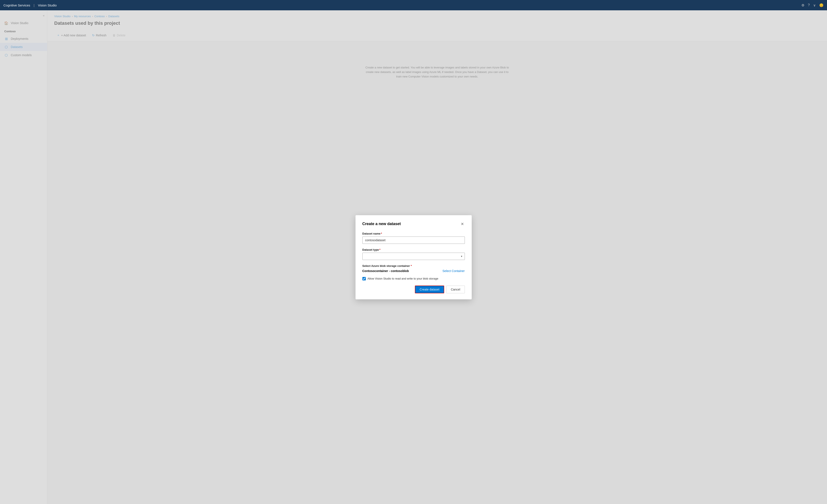 The width and height of the screenshot is (827, 504). Describe the element at coordinates (414, 289) in the screenshot. I see `modal-footer: Create dataset Cancel` at that location.